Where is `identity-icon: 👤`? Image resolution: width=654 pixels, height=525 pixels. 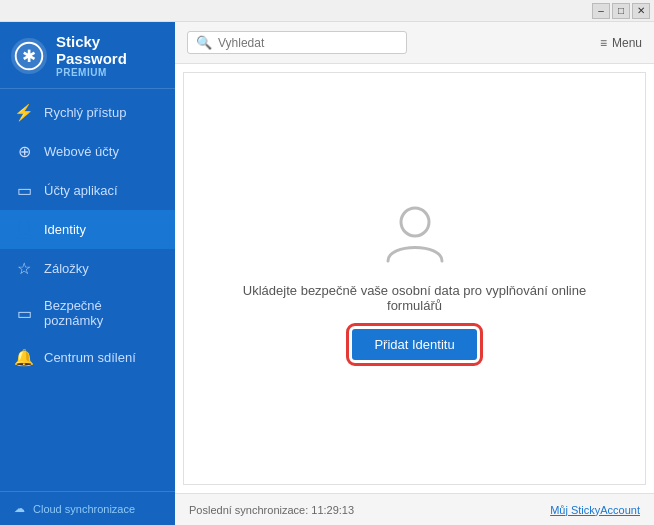 identity-icon: 👤 is located at coordinates (24, 230).